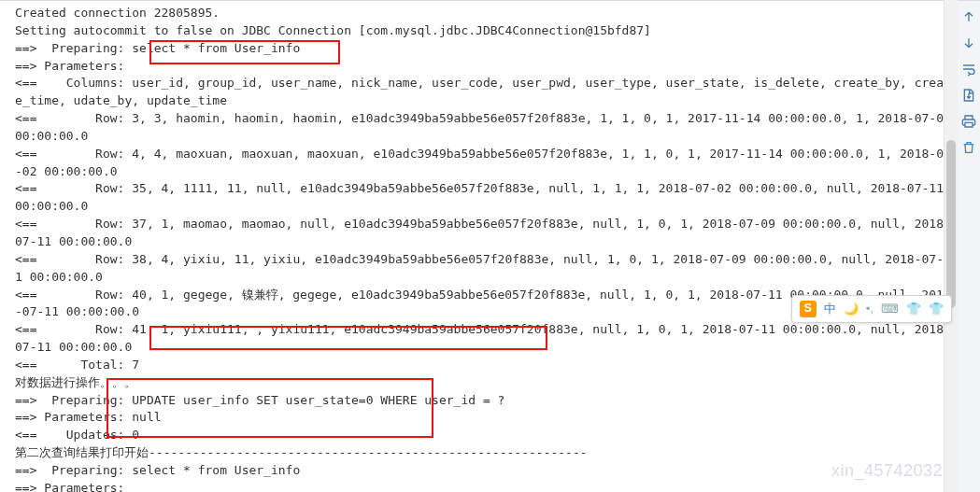 This screenshot has height=492, width=980. I want to click on ime-moon-icon: 🌙, so click(851, 310).